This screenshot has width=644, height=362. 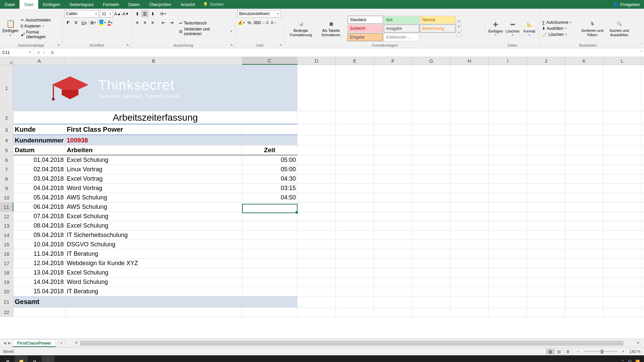 I want to click on col-header-E: E, so click(x=355, y=61).